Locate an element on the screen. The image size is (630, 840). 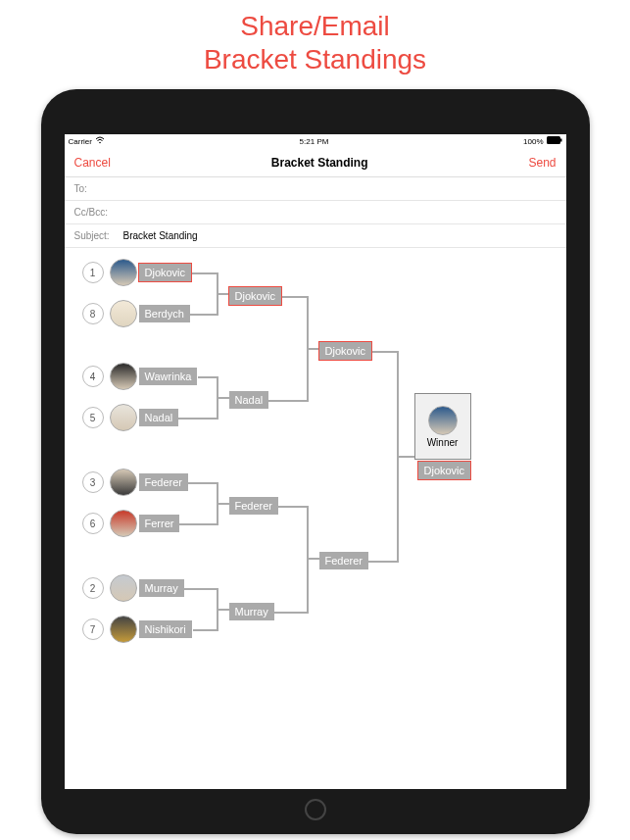
round2-name: Nadal is located at coordinates (249, 400).